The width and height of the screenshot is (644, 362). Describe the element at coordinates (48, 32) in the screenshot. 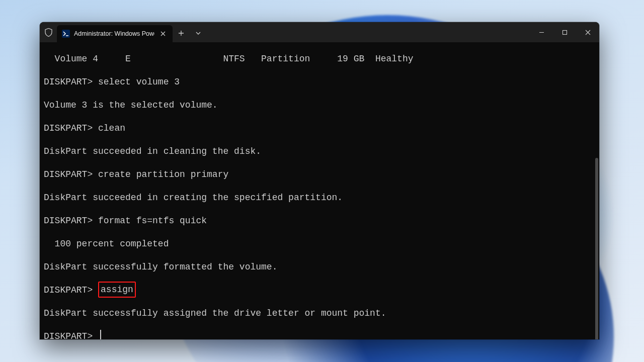

I see `shield-icon` at that location.